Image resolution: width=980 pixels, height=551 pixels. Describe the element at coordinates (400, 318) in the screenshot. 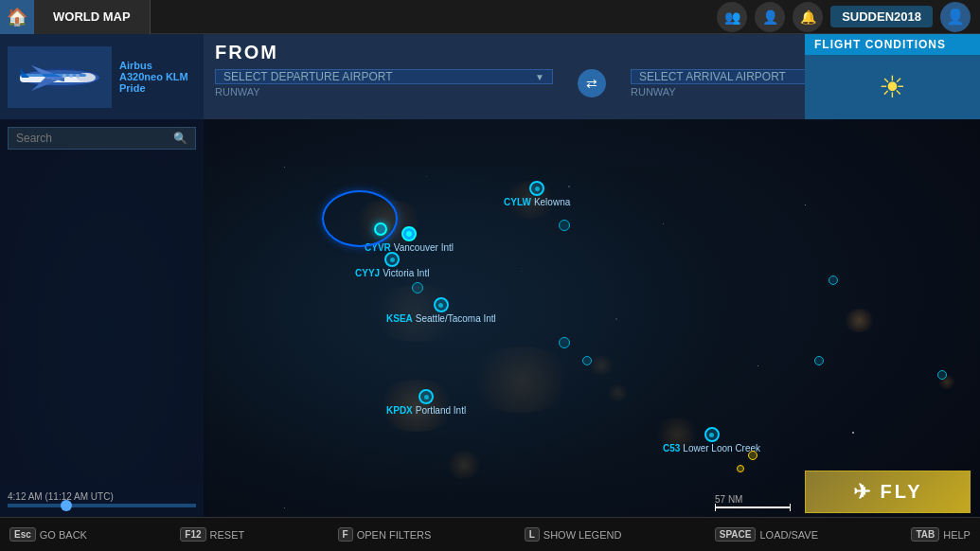

I see `ksea-code: KSEA` at that location.